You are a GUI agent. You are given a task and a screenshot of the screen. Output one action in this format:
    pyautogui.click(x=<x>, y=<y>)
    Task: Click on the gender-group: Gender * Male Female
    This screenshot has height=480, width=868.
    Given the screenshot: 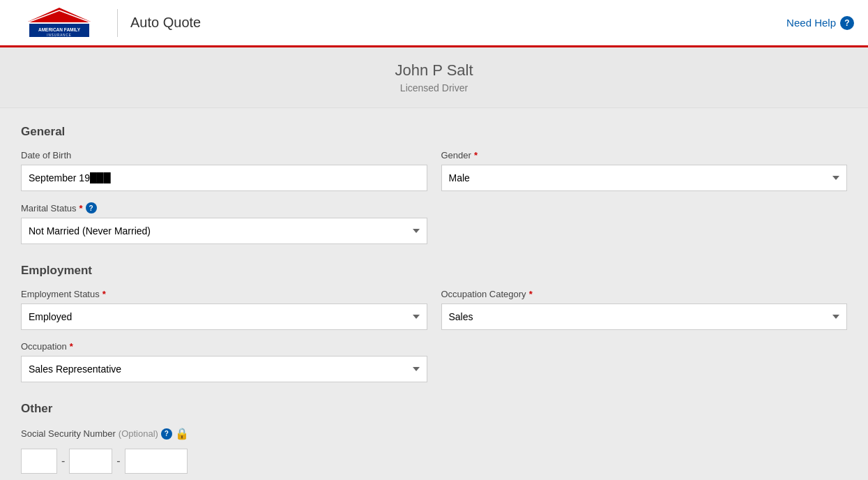 What is the action you would take?
    pyautogui.click(x=644, y=170)
    